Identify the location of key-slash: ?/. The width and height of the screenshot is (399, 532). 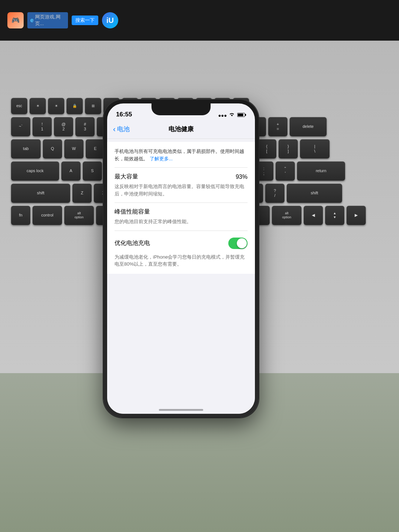
(275, 193).